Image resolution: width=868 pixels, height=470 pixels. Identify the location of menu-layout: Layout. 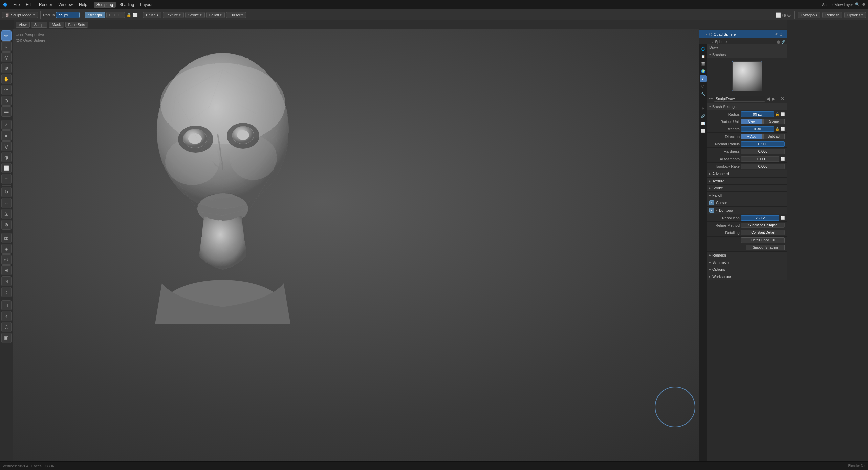
(146, 5).